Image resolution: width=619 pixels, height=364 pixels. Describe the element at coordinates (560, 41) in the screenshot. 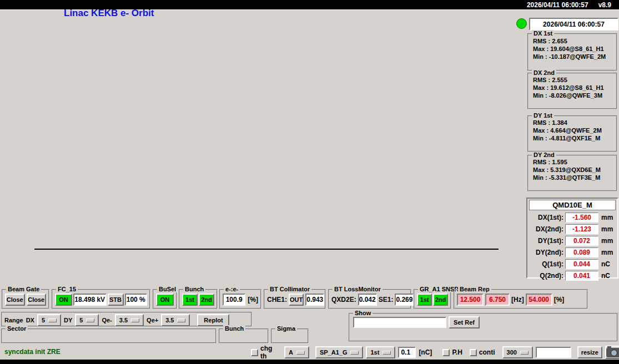

I see `rms-value: 2.655` at that location.